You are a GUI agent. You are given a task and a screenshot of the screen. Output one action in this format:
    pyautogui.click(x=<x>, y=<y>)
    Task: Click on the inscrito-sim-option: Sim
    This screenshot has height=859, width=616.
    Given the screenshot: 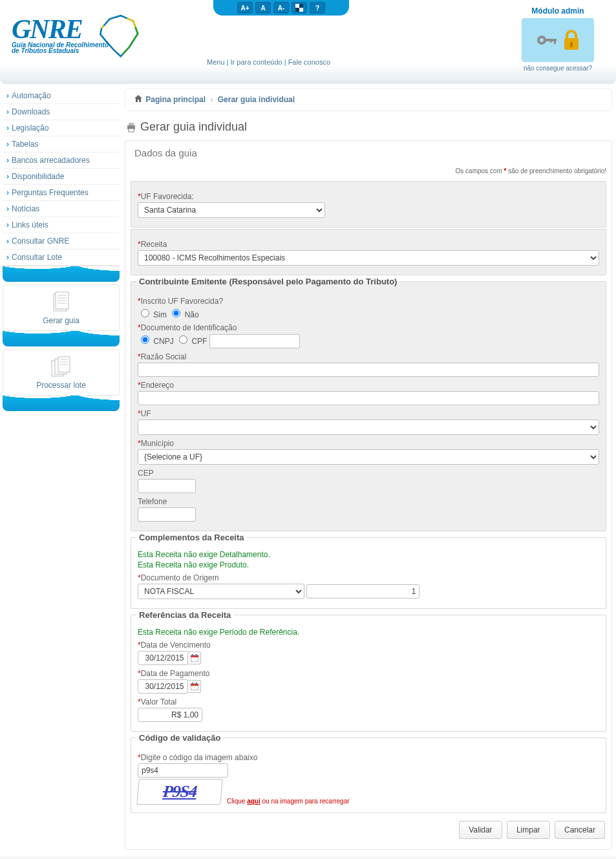 What is the action you would take?
    pyautogui.click(x=153, y=315)
    